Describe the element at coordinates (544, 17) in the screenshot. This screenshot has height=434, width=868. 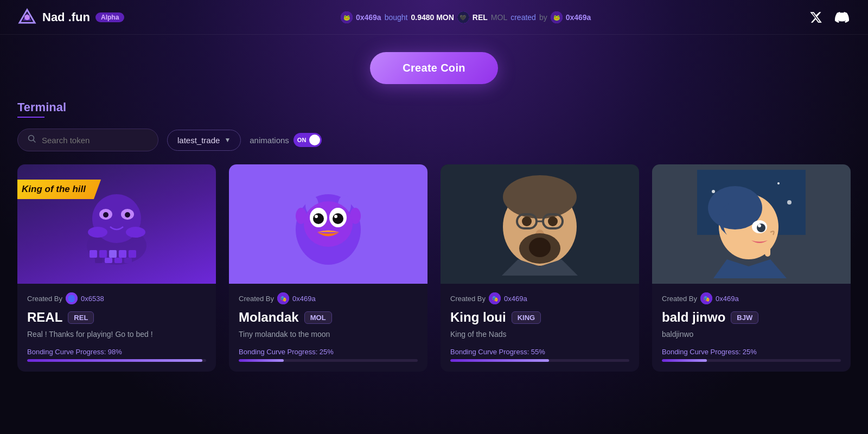
I see `ticker-by: by` at that location.